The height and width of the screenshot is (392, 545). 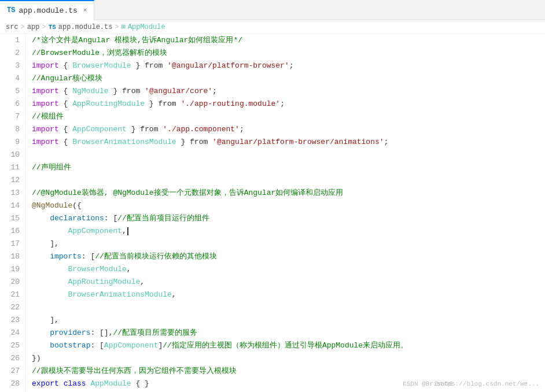 I want to click on code-line: ],, so click(x=288, y=320).